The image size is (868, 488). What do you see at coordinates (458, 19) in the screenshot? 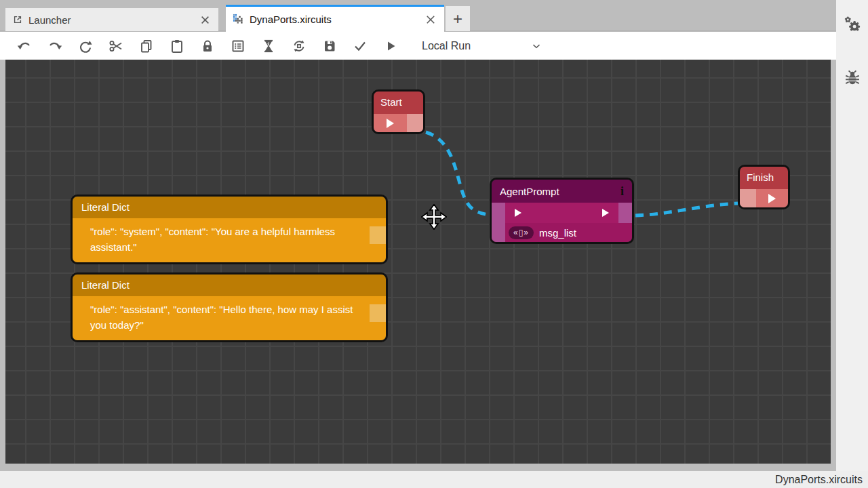
I see `plus-icon: +` at bounding box center [458, 19].